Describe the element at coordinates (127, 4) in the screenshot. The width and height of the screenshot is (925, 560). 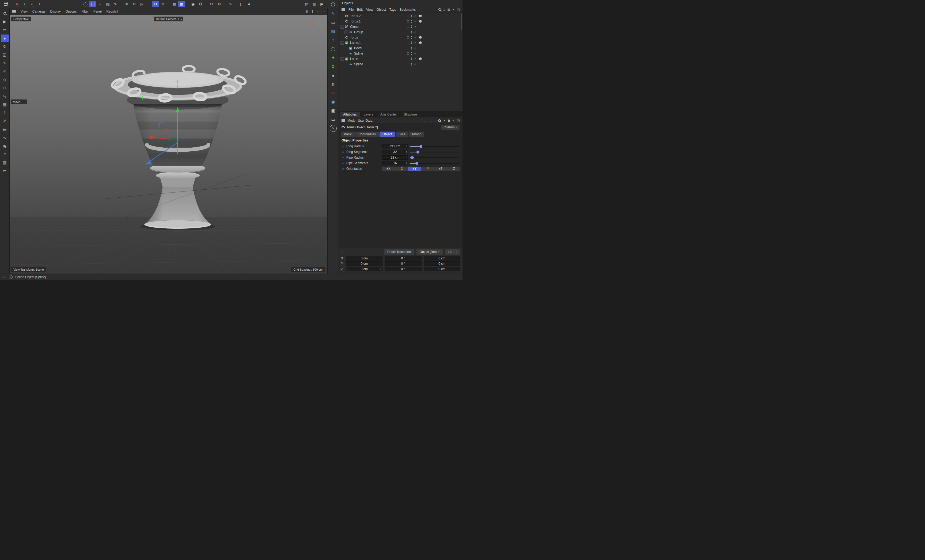
I see `character-icon: ✶` at that location.